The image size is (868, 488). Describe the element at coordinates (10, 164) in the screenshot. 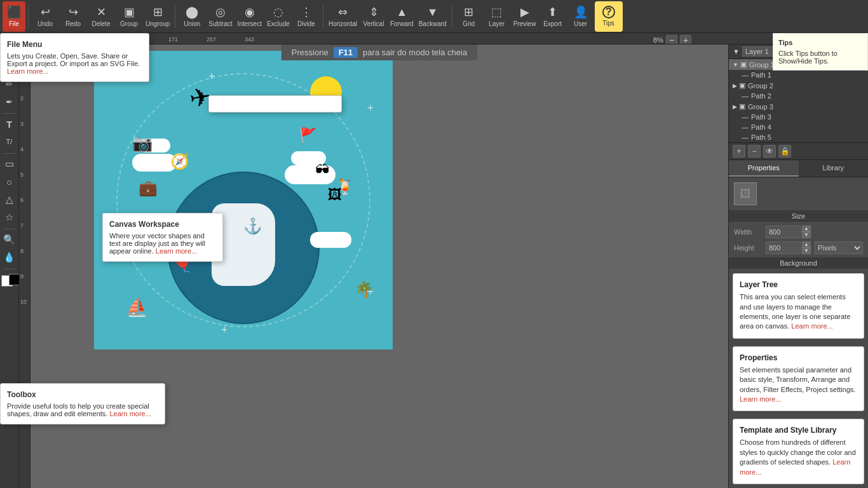

I see `rect-tool: ▭` at that location.